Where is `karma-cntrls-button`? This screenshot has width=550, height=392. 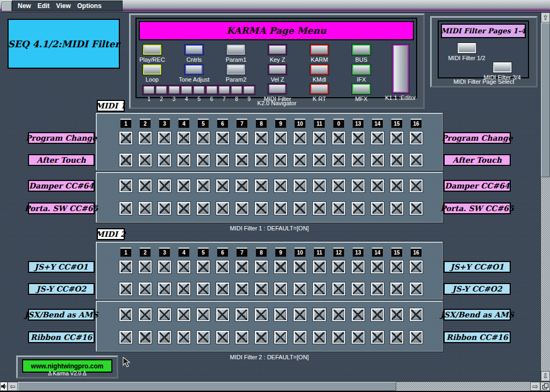 karma-cntrls-button is located at coordinates (194, 49).